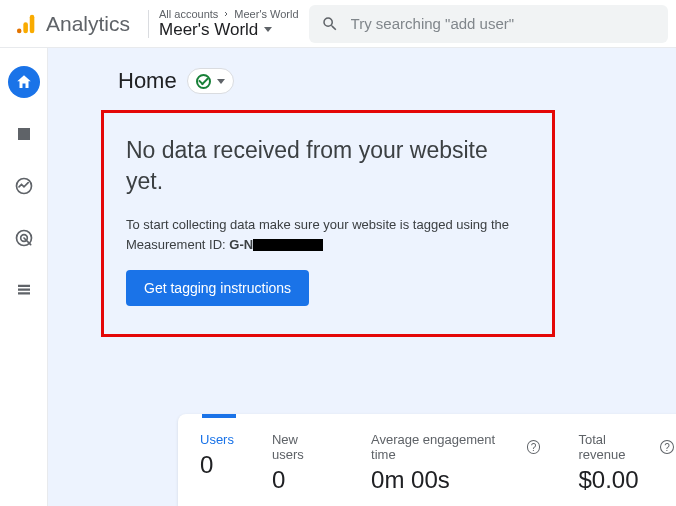 This screenshot has height=506, width=676. I want to click on tab-indicator, so click(219, 416).